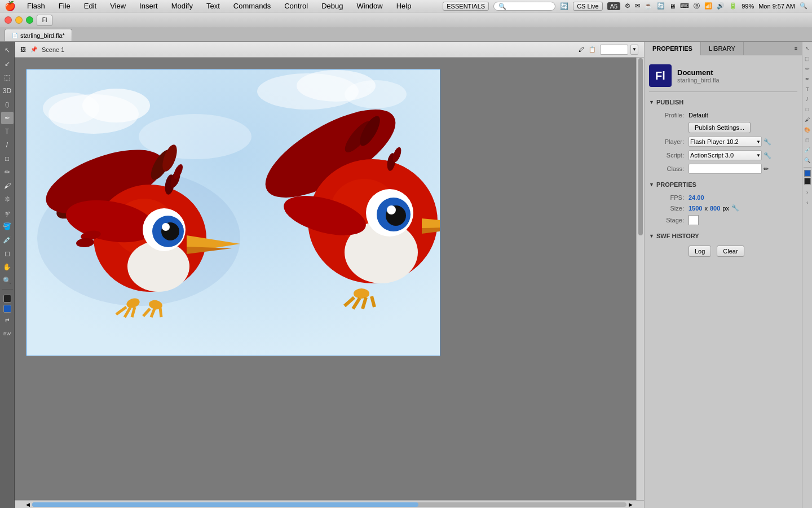 The height and width of the screenshot is (508, 812). What do you see at coordinates (7, 186) in the screenshot?
I see `tool-brush: 🖌` at bounding box center [7, 186].